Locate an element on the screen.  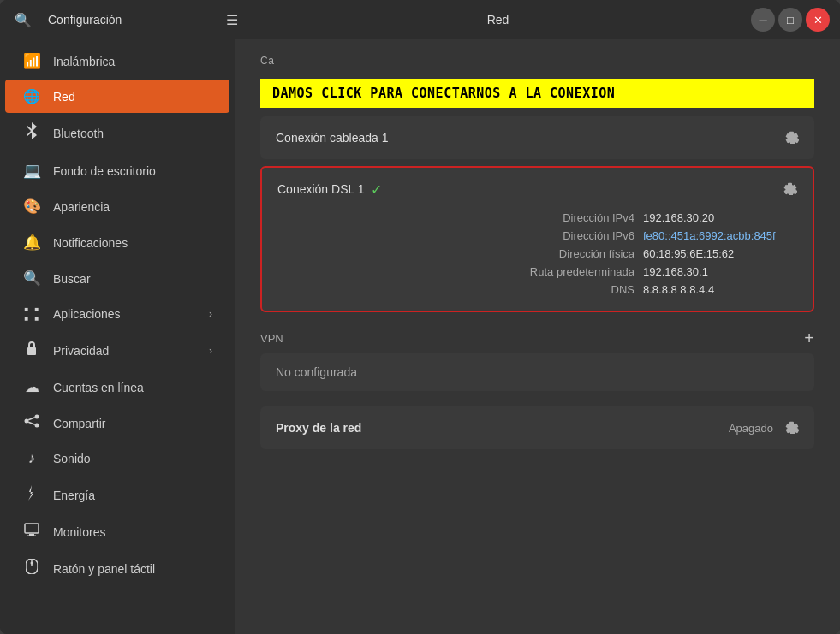
sidebar-item-label: Aplicaciones is located at coordinates (87, 314).